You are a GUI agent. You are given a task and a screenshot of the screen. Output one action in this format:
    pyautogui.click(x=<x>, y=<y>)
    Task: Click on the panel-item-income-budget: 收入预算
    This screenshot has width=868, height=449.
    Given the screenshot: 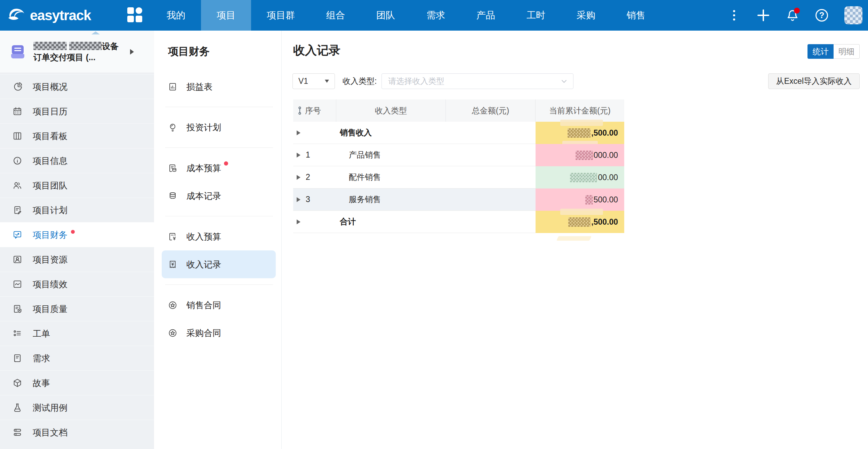 What is the action you would take?
    pyautogui.click(x=219, y=236)
    